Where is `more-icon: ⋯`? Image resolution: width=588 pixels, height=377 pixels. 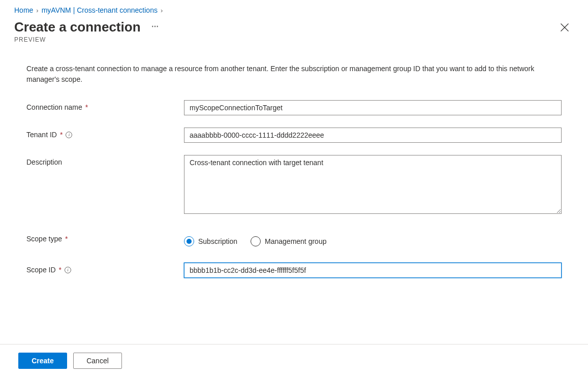 more-icon: ⋯ is located at coordinates (156, 26).